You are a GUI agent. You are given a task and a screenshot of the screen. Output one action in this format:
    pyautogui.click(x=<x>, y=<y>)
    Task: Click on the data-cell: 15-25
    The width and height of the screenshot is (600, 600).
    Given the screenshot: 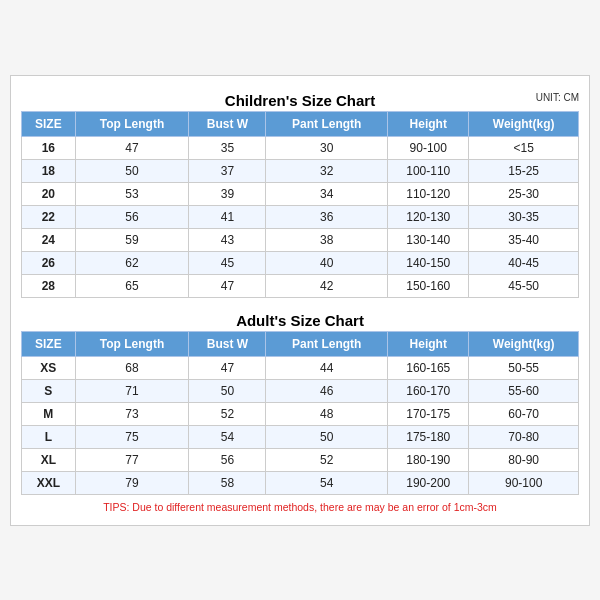 What is the action you would take?
    pyautogui.click(x=524, y=170)
    